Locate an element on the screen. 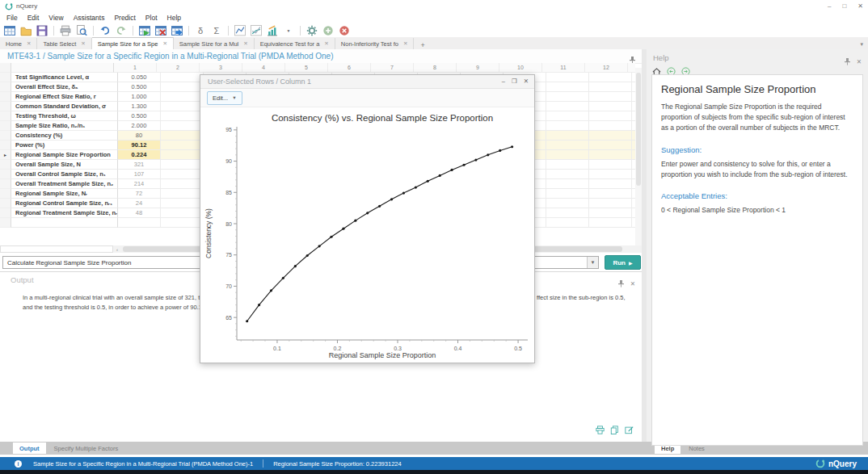  value-cell-col1: 0.224 is located at coordinates (139, 155).